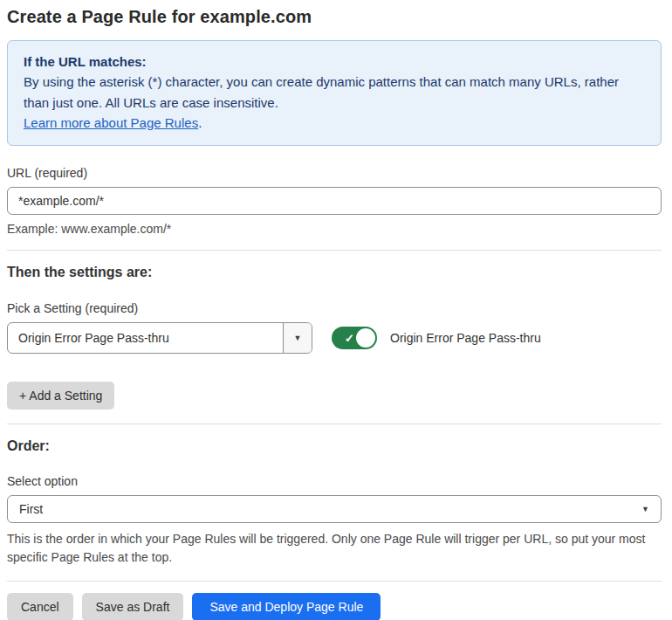 Image resolution: width=672 pixels, height=620 pixels. Describe the element at coordinates (334, 338) in the screenshot. I see `setting-picker-row: Origin Error Page Pass-thru ▼ ✓ Origin E…` at that location.